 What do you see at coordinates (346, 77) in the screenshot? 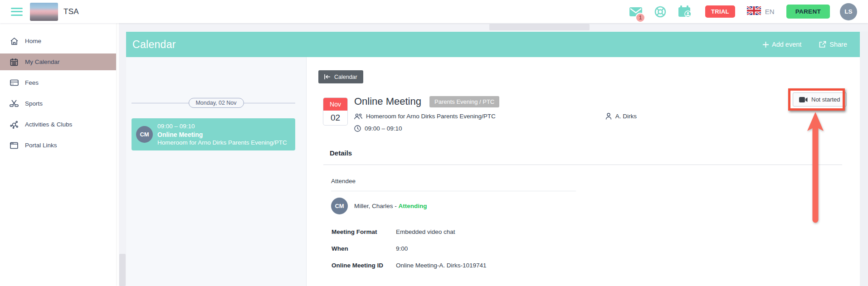
I see `back-button-label: Calendar` at bounding box center [346, 77].